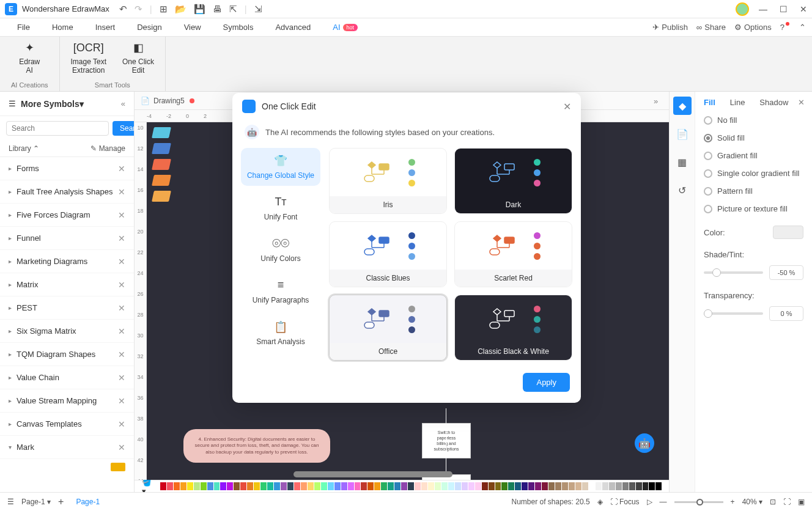 This screenshot has height=511, width=812. Describe the element at coordinates (785, 27) in the screenshot. I see `help-button: ?` at that location.